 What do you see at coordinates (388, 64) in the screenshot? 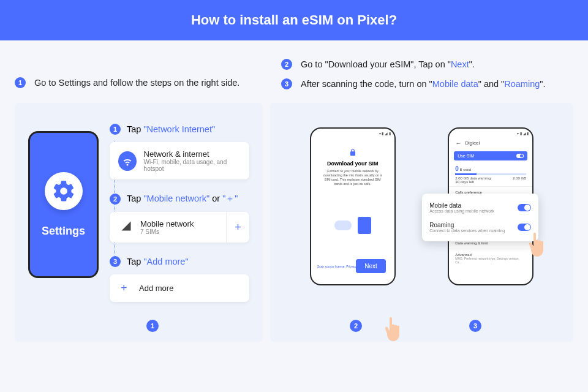
I see `instruction-2: Go to "Download your eSIM", Tap on "Next…` at bounding box center [388, 64].